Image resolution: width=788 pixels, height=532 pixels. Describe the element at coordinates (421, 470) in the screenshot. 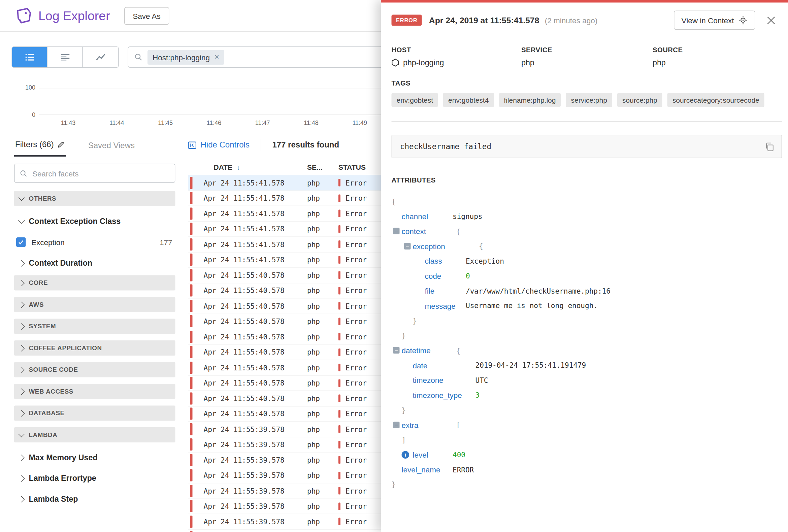

I see `attribute-key: level_name` at that location.